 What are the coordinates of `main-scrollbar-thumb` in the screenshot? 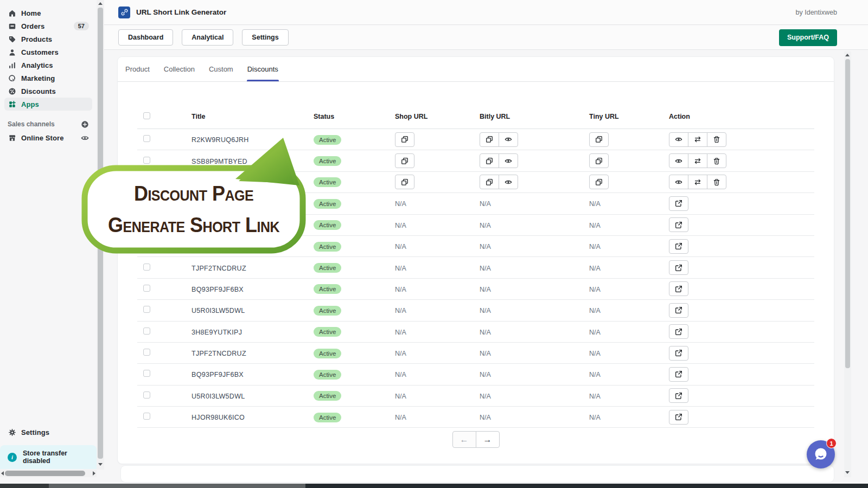 It's located at (847, 214).